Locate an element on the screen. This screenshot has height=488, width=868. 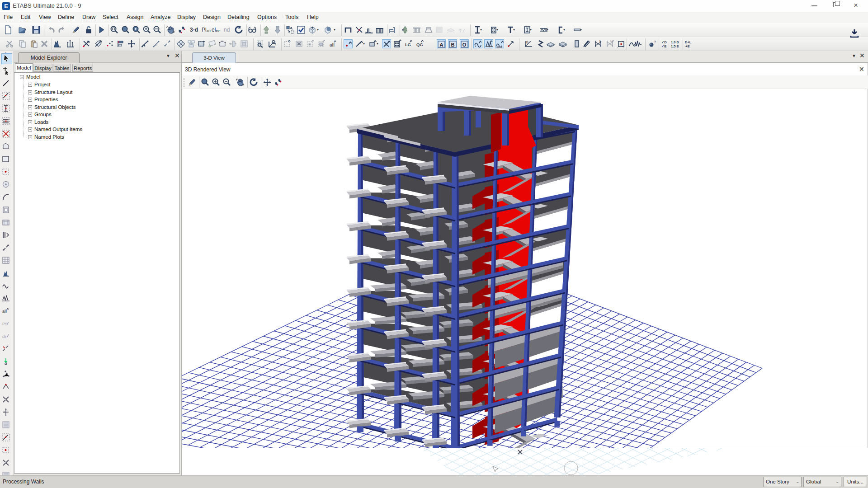
svg-text: A is located at coordinates (441, 45).